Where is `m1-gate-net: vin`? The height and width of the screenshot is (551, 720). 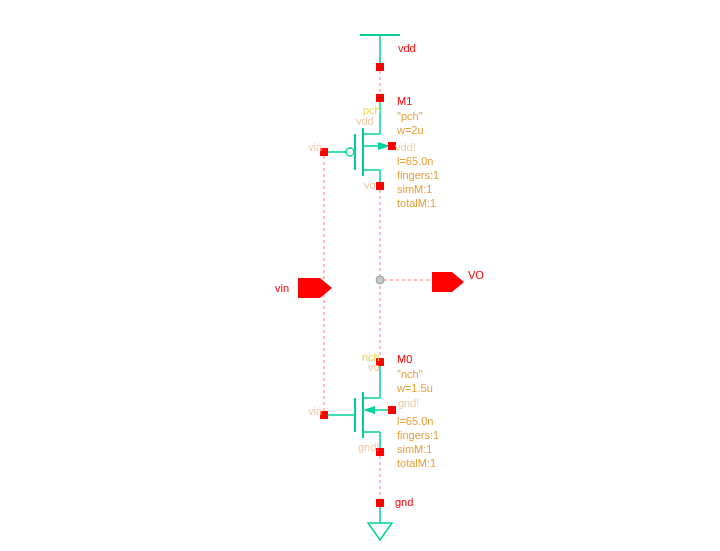 m1-gate-net: vin is located at coordinates (315, 148).